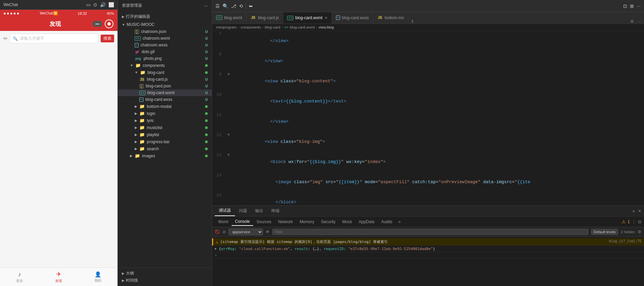 The width and height of the screenshot is (644, 286). I want to click on devtool-tab-appdata: AppData, so click(366, 222).